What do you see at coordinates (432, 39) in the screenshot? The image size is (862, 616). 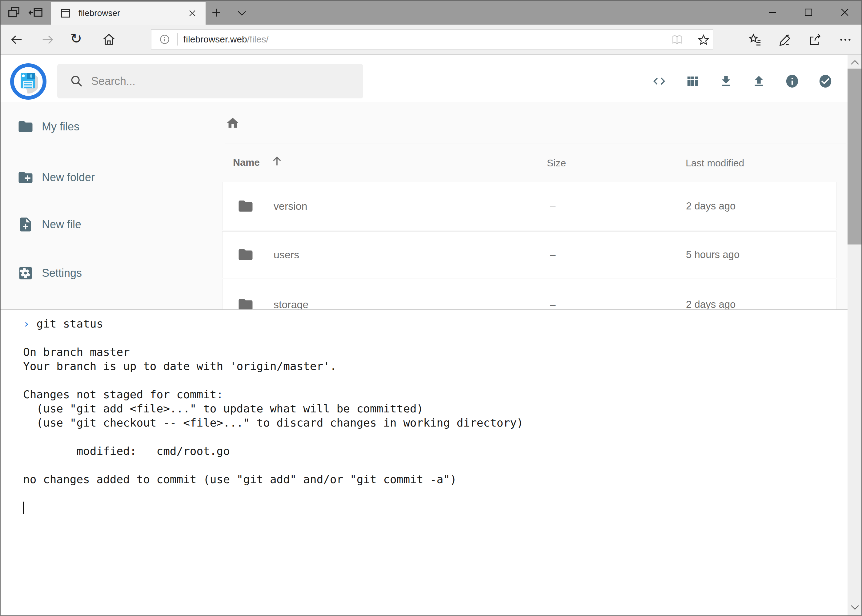 I see `address-bar: filebrowser.web/files/` at bounding box center [432, 39].